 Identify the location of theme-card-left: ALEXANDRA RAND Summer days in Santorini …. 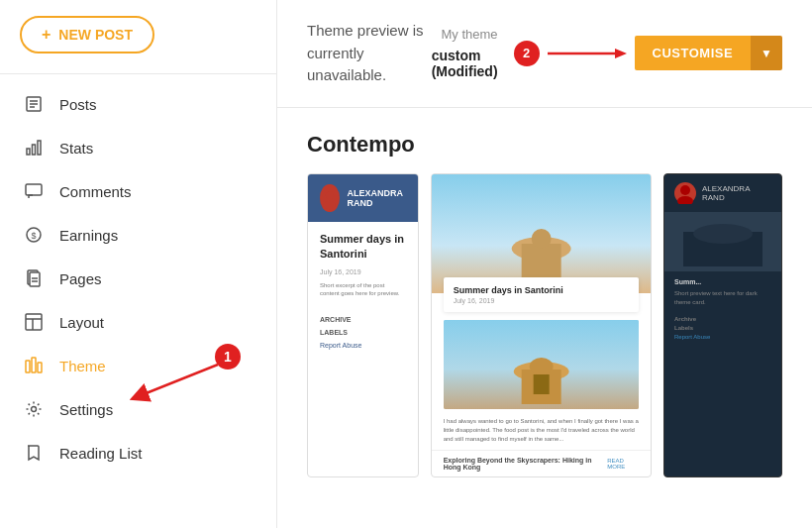
(362, 325).